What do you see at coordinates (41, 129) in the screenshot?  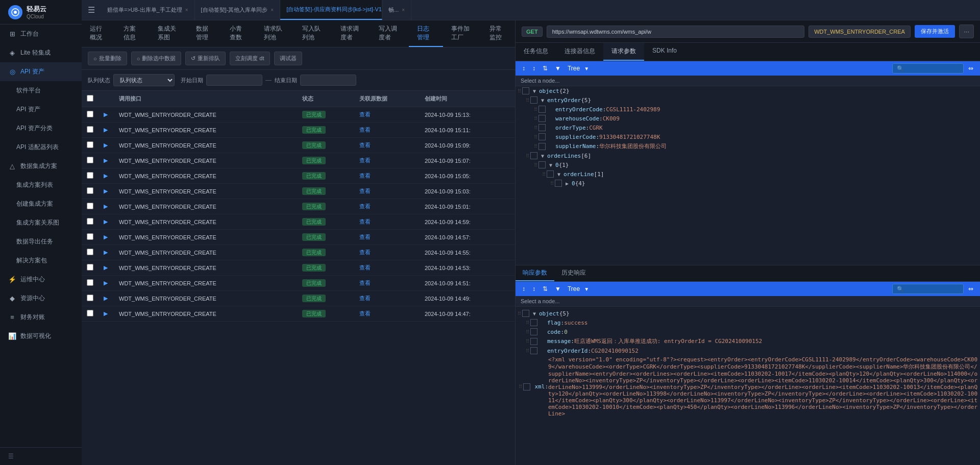 I see `sidebar-item-api-category: API 资产分类` at bounding box center [41, 129].